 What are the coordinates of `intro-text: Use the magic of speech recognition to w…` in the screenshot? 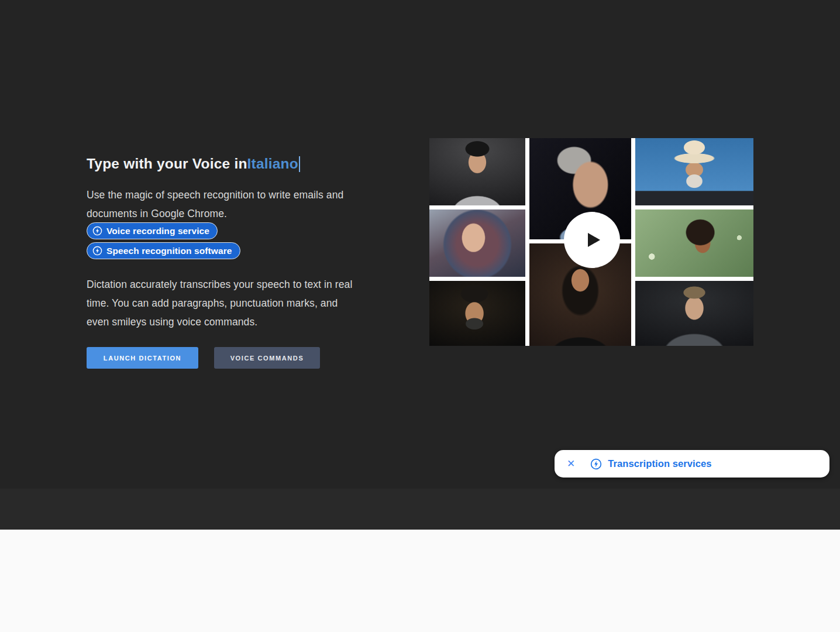 It's located at (215, 204).